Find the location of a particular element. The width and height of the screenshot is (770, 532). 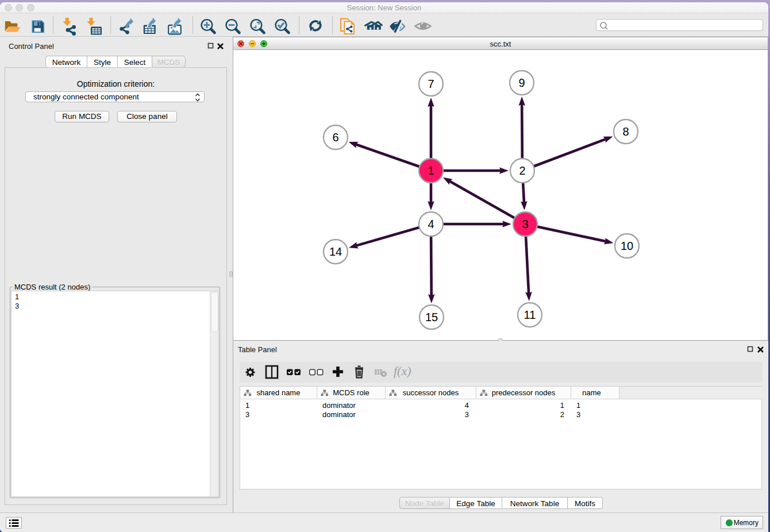

svg-text: 9 is located at coordinates (522, 83).